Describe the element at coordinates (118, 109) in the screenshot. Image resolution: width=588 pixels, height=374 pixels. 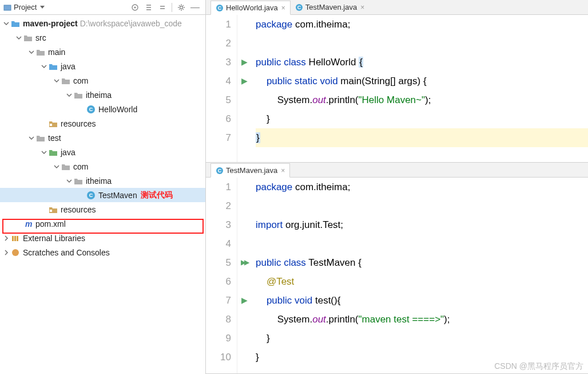
I see `helloworld-label: HelloWorld` at that location.